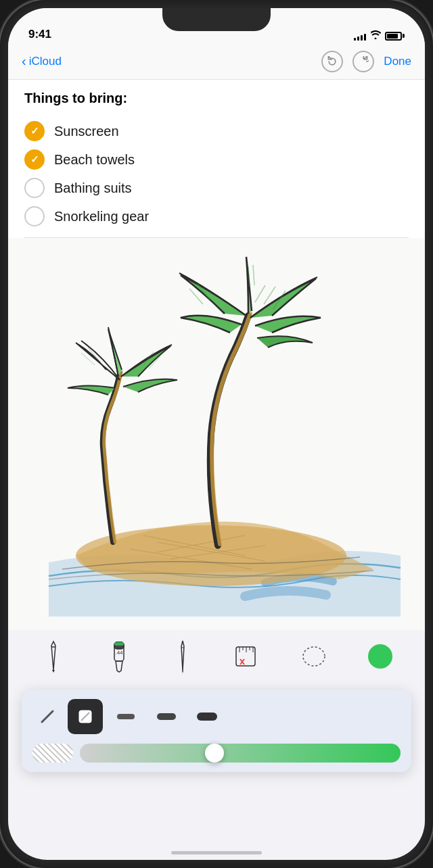 This screenshot has height=868, width=433. What do you see at coordinates (95, 160) in the screenshot?
I see `item-label-beach-towels: Beach towels` at bounding box center [95, 160].